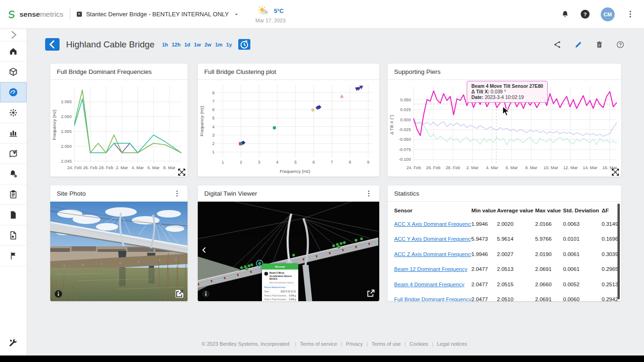  Describe the element at coordinates (433, 210) in the screenshot. I see `column-header: Sensor` at that location.